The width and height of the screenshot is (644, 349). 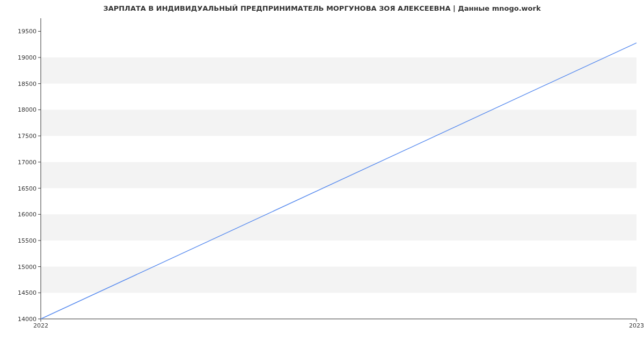 What do you see at coordinates (27, 84) in the screenshot?
I see `axis-tick-label: 18500` at bounding box center [27, 84].